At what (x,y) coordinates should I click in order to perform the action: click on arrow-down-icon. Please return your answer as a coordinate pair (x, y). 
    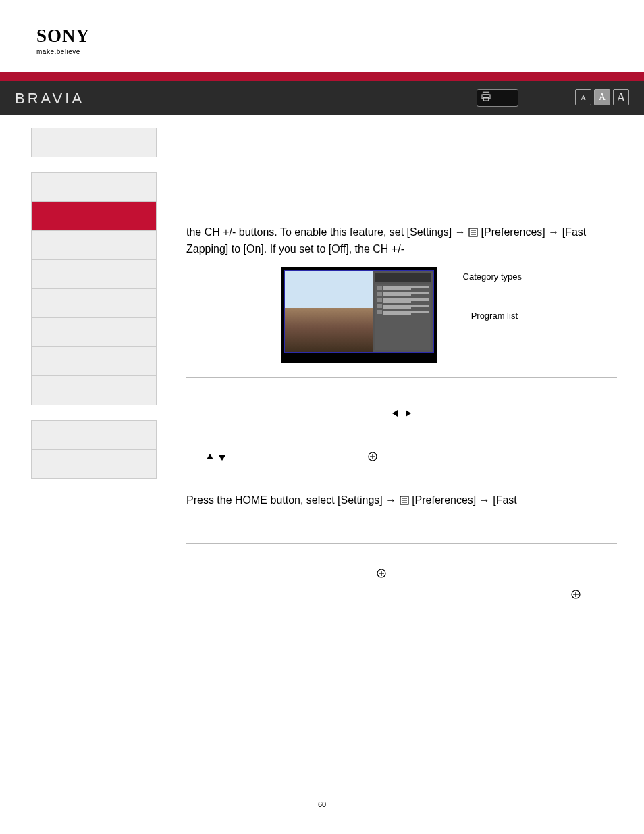
    Looking at the image, I should click on (222, 457).